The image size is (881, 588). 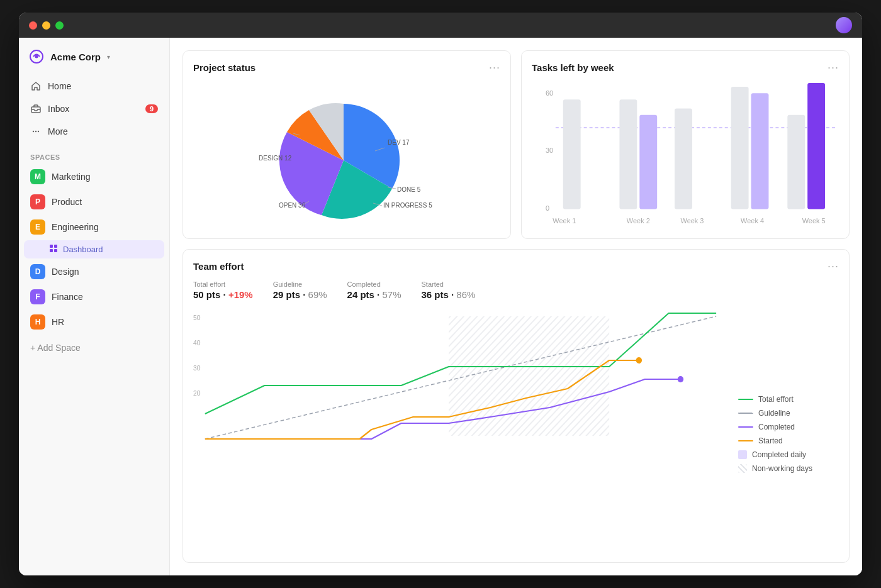 I want to click on sidebar-item-marketing: M Marketing, so click(x=94, y=177).